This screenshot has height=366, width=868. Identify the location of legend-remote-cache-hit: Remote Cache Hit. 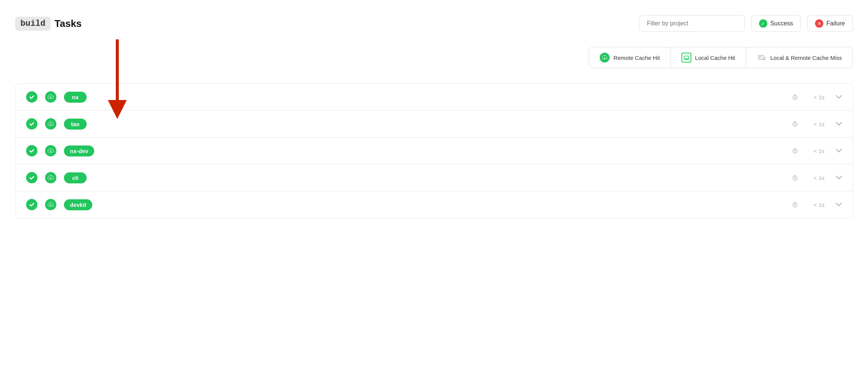
(630, 58).